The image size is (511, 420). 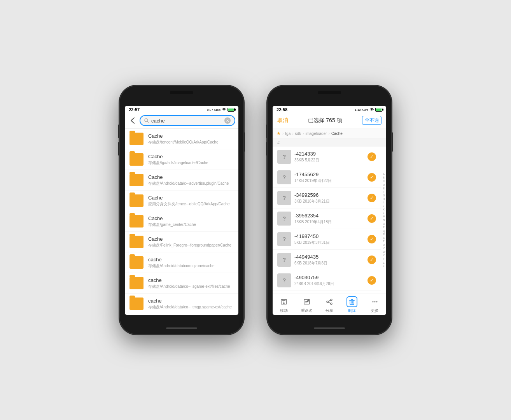 I want to click on file-item-4: ? -41987450 5KB 2019年3月31日 ✓, so click(x=327, y=240).